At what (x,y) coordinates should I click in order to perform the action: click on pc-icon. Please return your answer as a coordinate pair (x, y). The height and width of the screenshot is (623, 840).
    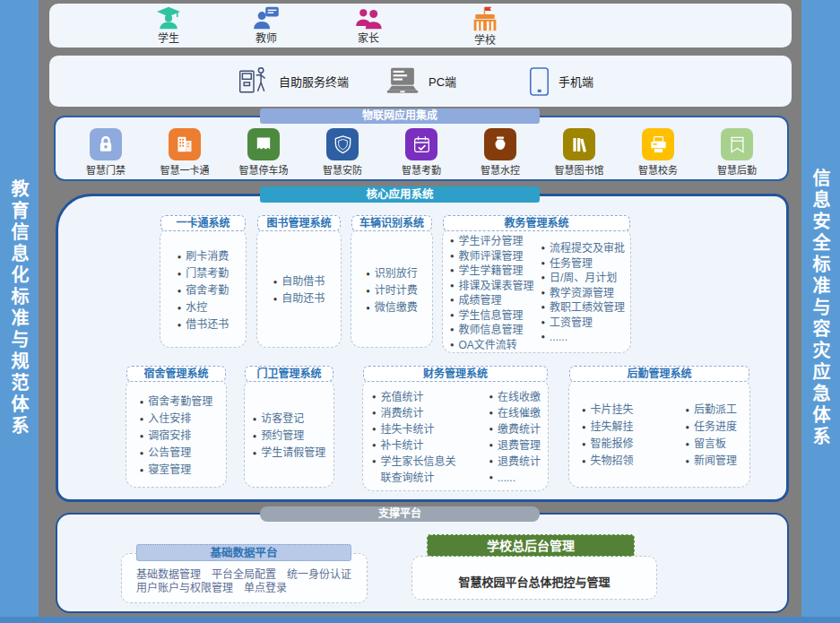
    Looking at the image, I should click on (403, 81).